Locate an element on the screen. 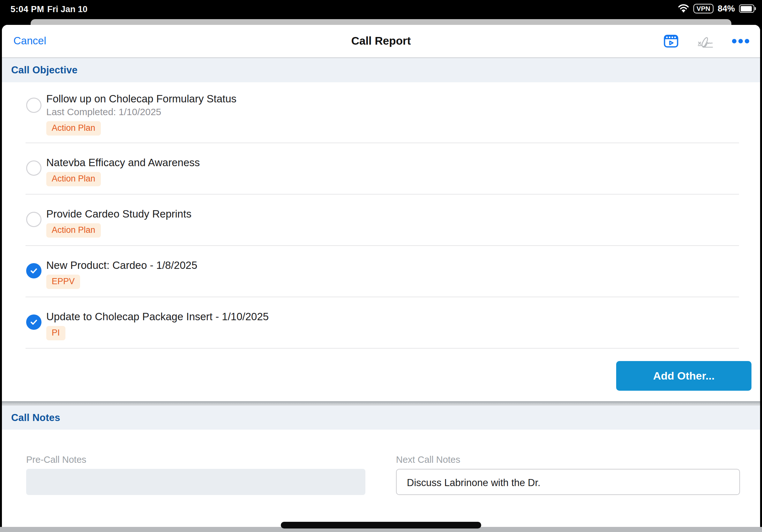  pre-call-notes-label: Pre-Call Notes is located at coordinates (56, 460).